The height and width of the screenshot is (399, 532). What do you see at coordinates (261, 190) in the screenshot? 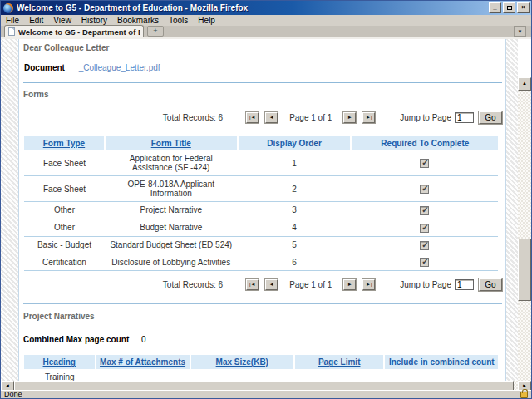
I see `table-row: Face Sheet OPE-84.018A Applicant Informa…` at bounding box center [261, 190].